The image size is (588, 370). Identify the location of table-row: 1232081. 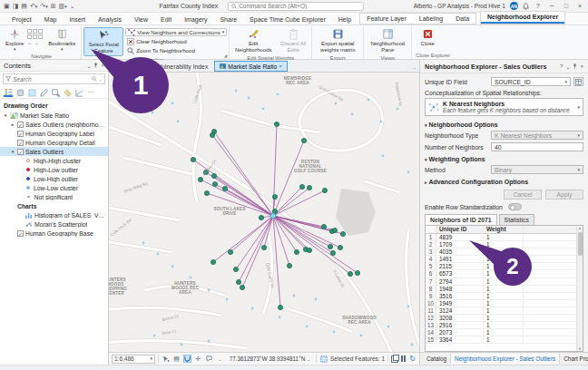
(501, 318).